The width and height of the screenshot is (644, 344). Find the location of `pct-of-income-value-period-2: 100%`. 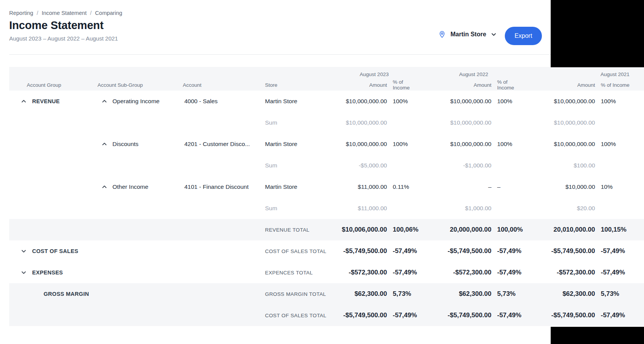

pct-of-income-value-period-2: 100% is located at coordinates (509, 101).